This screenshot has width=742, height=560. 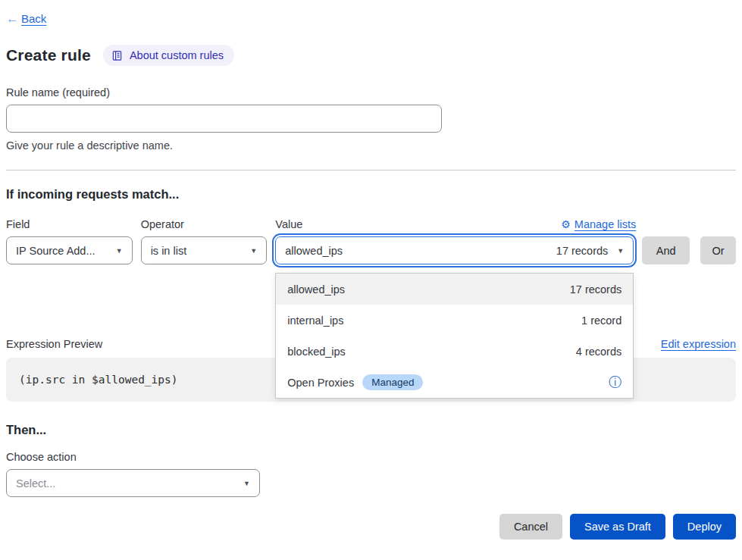 What do you see at coordinates (599, 352) in the screenshot?
I see `list-count: 4 records` at bounding box center [599, 352].